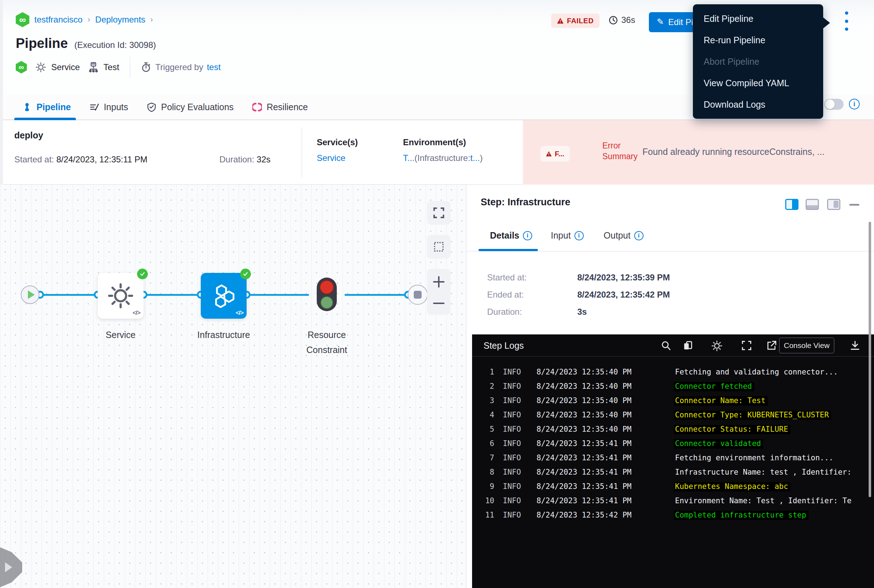 Image resolution: width=874 pixels, height=588 pixels. Describe the element at coordinates (834, 204) in the screenshot. I see `layout-right-view-button` at that location.